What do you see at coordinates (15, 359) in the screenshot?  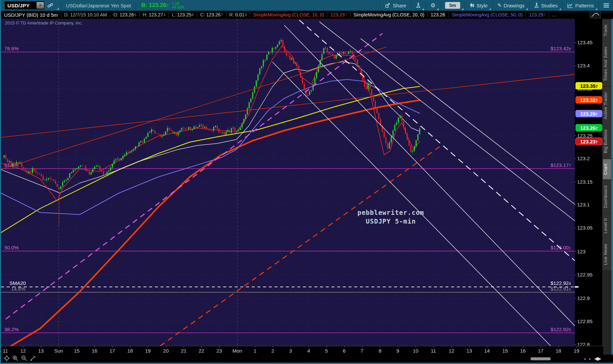 I see `zoom-in-tool-icon` at bounding box center [15, 359].